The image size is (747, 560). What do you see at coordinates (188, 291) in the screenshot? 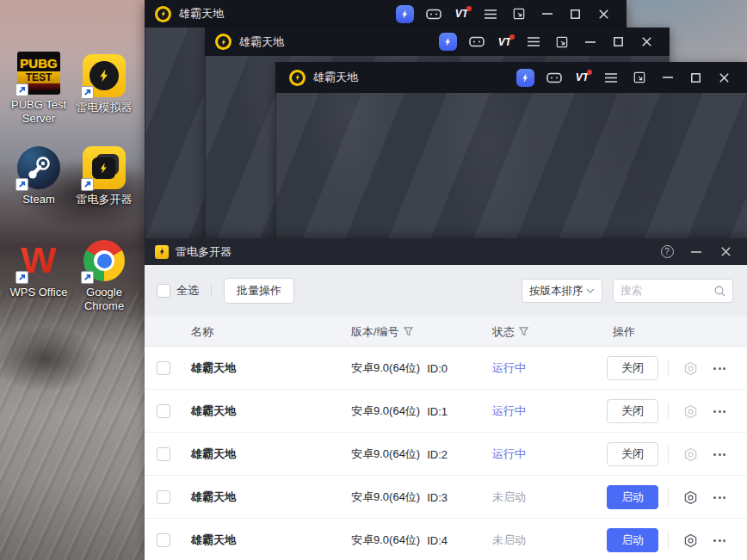
I see `select-all-label: 全选` at bounding box center [188, 291].